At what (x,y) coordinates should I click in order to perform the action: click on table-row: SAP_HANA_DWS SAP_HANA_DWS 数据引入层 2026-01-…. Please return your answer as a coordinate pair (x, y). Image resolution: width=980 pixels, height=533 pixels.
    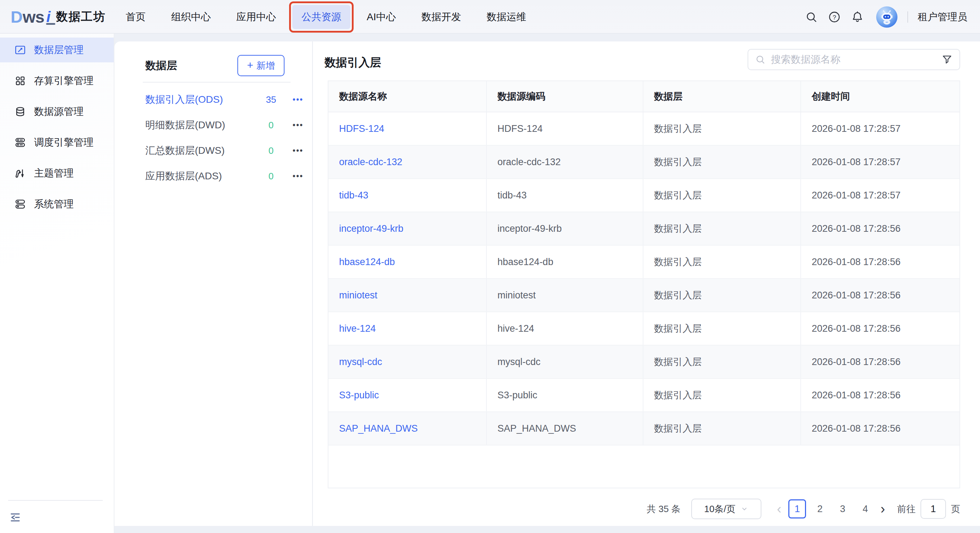
    Looking at the image, I should click on (644, 429).